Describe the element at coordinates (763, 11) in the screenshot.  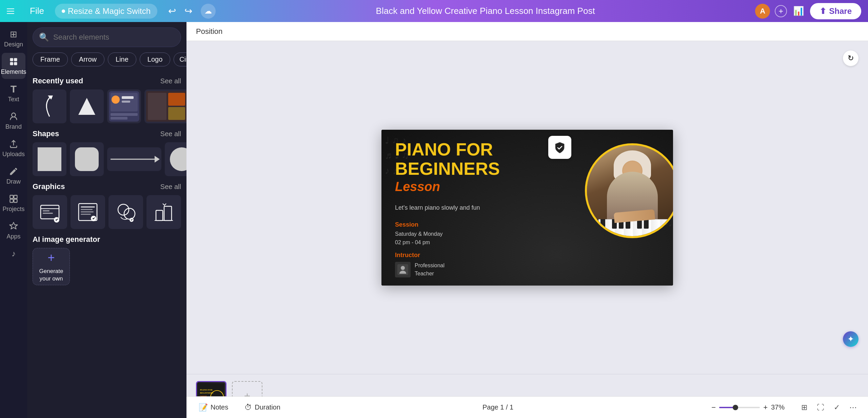
I see `user-avatar: A` at that location.